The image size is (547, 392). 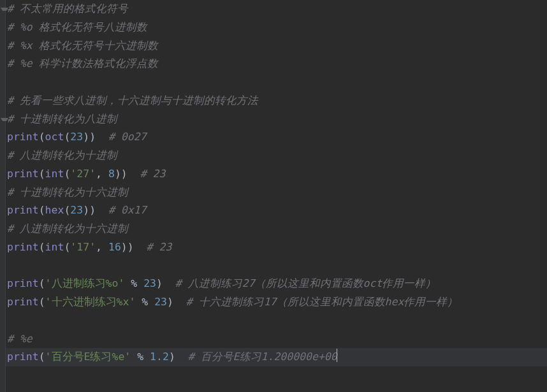 What do you see at coordinates (263, 357) in the screenshot?
I see `comment-token: # 百分号E练习1.200000e+00` at bounding box center [263, 357].